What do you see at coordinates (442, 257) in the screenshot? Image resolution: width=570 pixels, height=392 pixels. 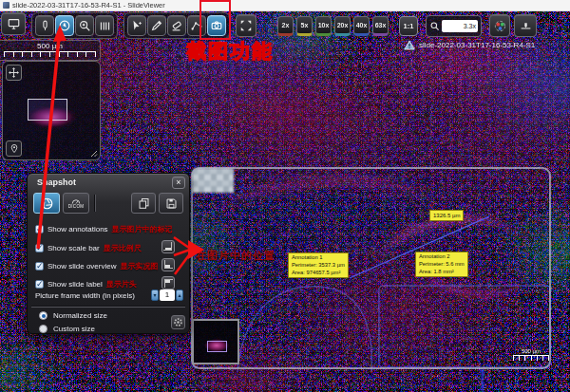 I see `annotation-title: Annotation 2` at bounding box center [442, 257].